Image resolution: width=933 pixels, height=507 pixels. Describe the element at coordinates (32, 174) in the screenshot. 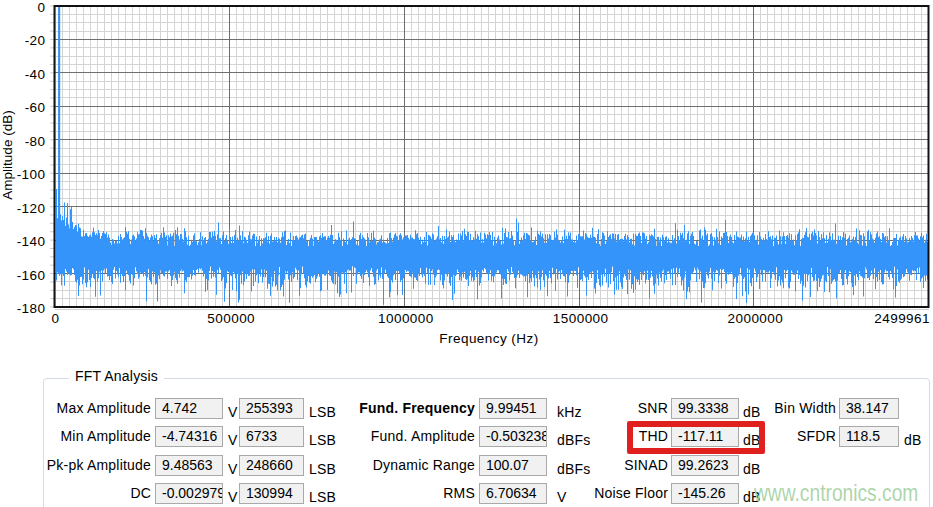

I see `svg-text: -100` at that location.